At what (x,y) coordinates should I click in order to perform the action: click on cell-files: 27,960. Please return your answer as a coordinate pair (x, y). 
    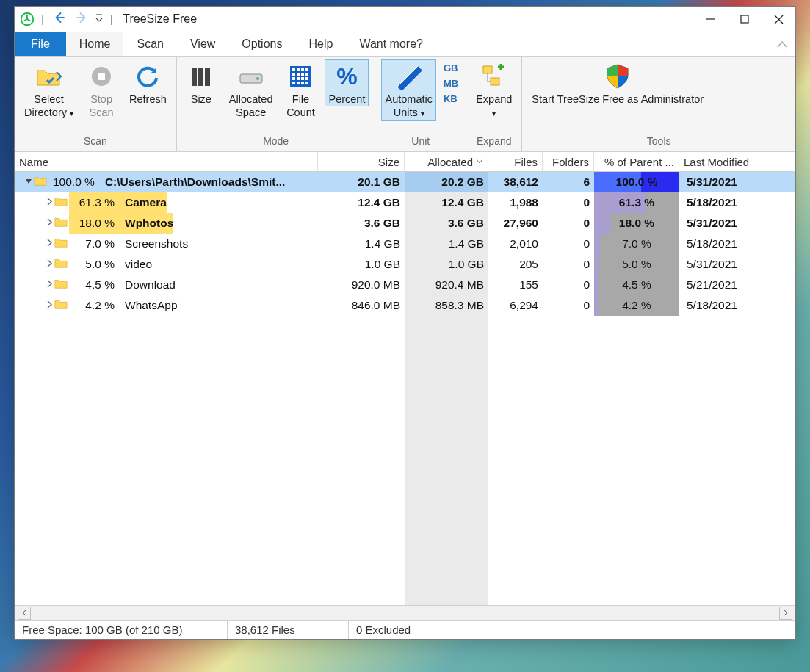
    Looking at the image, I should click on (516, 223).